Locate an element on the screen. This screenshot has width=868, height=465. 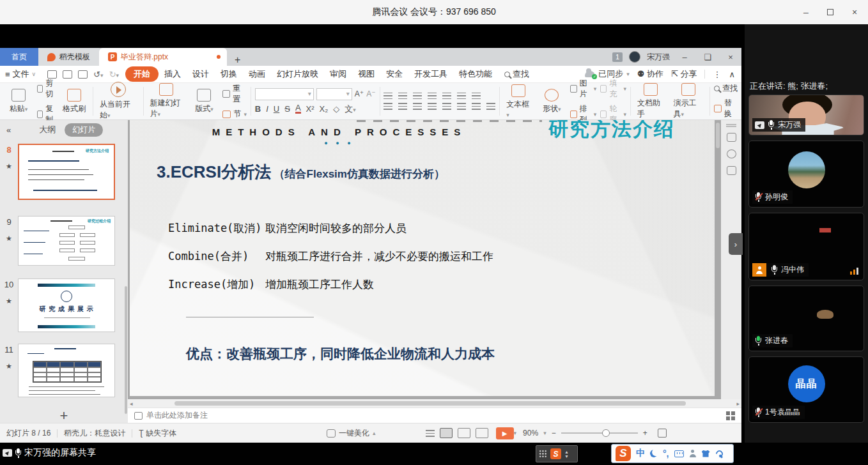
zoom-in-button: + is located at coordinates (646, 433).